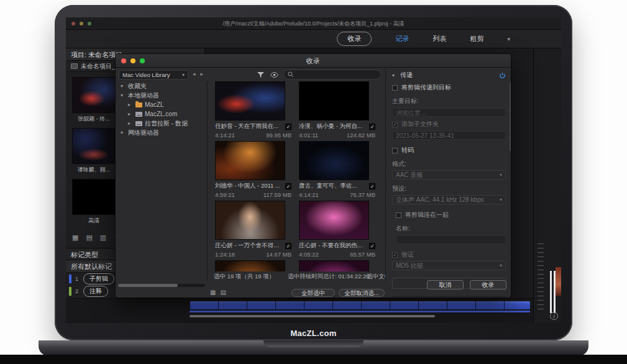 The image size is (627, 364). Describe the element at coordinates (449, 266) in the screenshot. I see `verify-method-dropdown: MD5 比较 ▾` at that location.